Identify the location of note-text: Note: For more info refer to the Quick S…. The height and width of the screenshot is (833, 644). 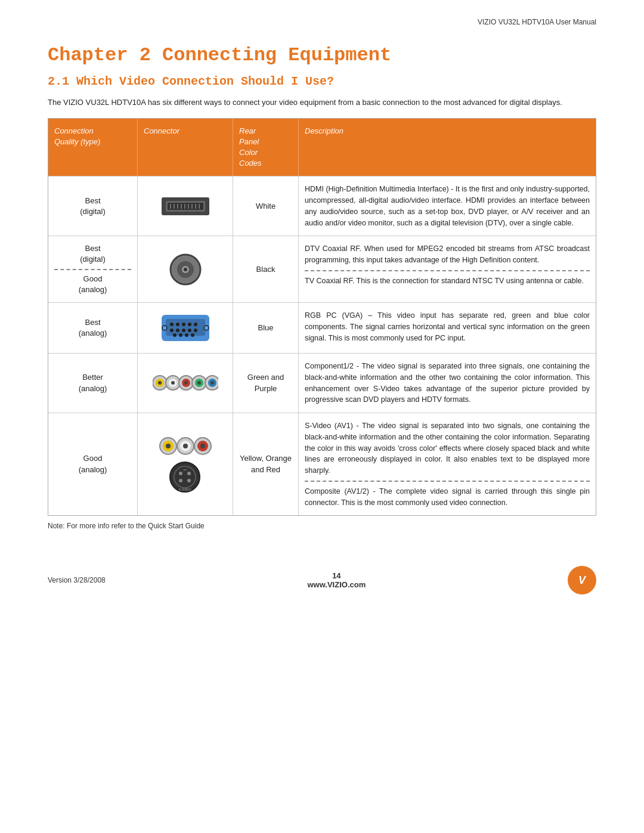
(322, 526).